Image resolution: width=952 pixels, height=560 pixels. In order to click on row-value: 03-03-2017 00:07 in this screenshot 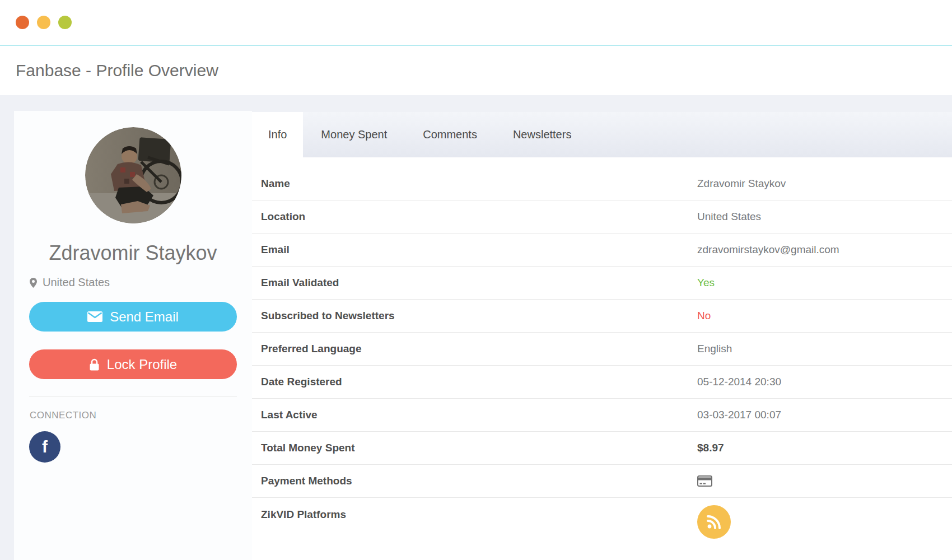, I will do `click(739, 415)`.